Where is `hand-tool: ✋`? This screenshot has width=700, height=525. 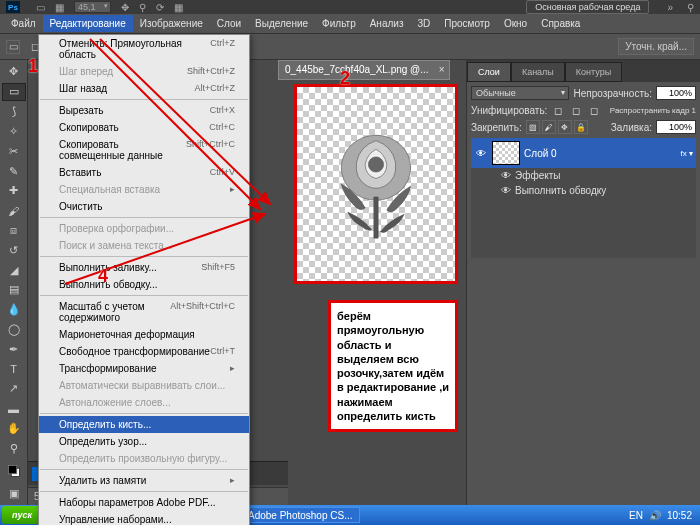
hand-tool: ✋ is located at coordinates (14, 429).